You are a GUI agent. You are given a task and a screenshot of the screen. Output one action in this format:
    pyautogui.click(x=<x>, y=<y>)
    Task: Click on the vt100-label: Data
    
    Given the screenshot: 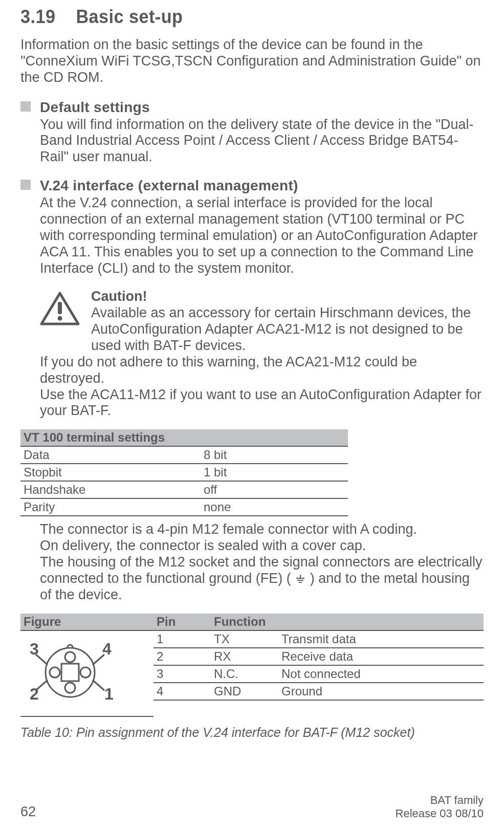 What is the action you would take?
    pyautogui.click(x=111, y=455)
    